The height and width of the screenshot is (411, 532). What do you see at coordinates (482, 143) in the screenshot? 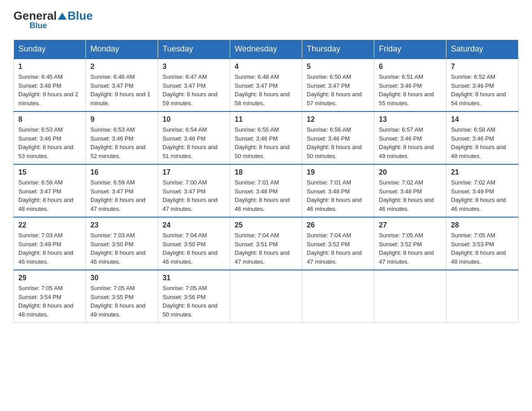
I see `day-info: Sunrise: 6:58 AMSunset: 3:46 PMDaylight:…` at bounding box center [482, 143].